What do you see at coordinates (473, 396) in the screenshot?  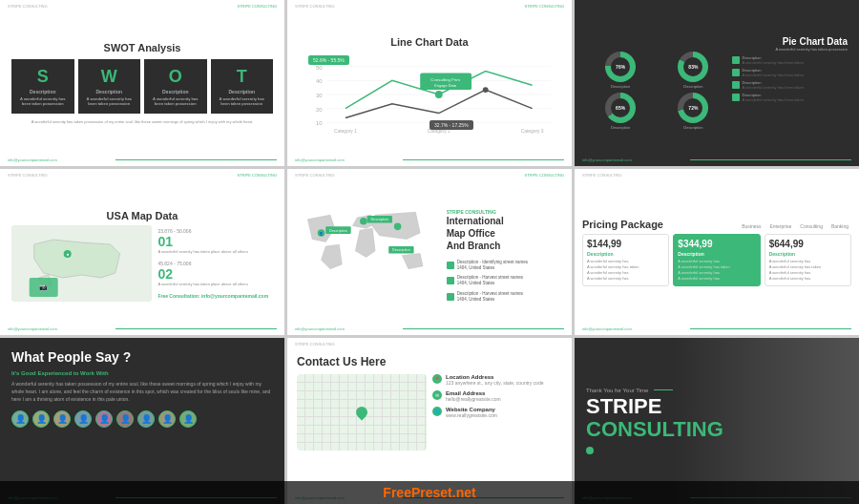 I see `contact-email-text: Email Address hello@reallygreatsite.com` at bounding box center [473, 396].